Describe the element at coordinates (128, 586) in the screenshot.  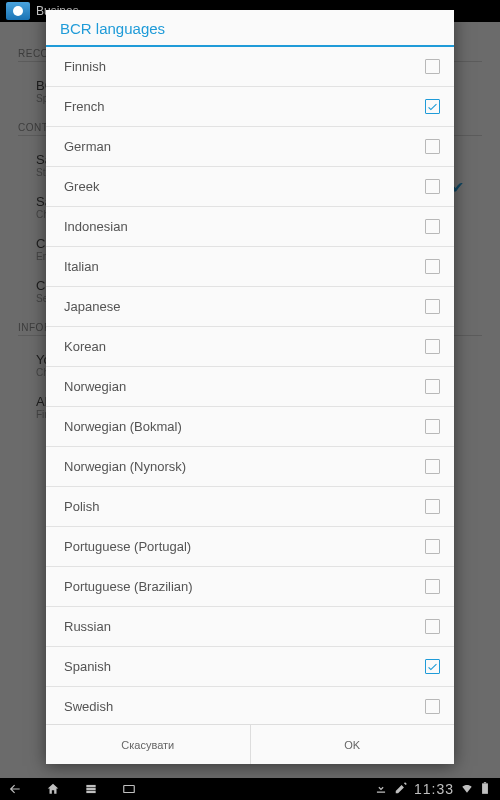
I see `language-label: Portuguese (Brazilian)` at that location.